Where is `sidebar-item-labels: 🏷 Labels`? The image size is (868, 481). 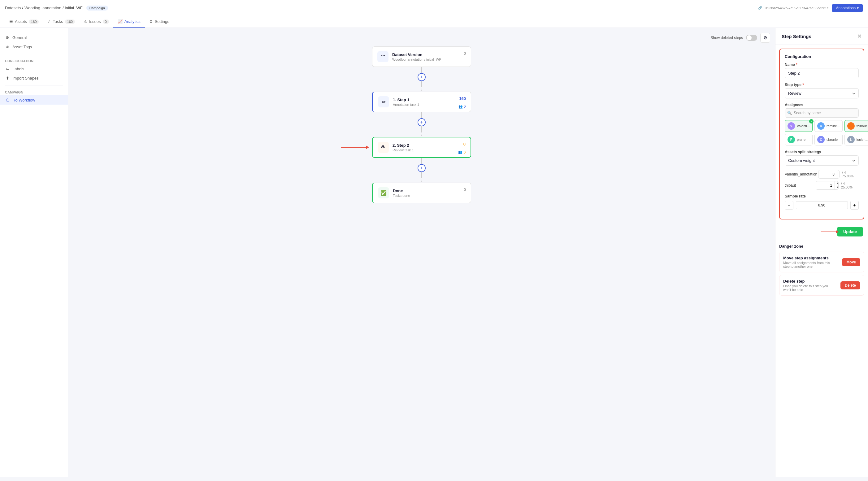
sidebar-item-labels: 🏷 Labels is located at coordinates (34, 69).